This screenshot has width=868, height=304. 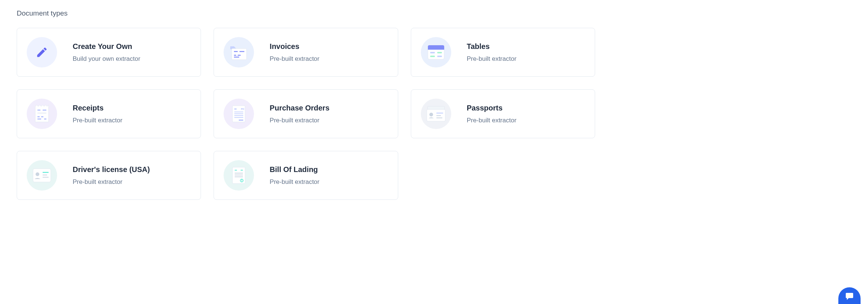 What do you see at coordinates (106, 59) in the screenshot?
I see `card-subtitle: Build your own extractor` at bounding box center [106, 59].